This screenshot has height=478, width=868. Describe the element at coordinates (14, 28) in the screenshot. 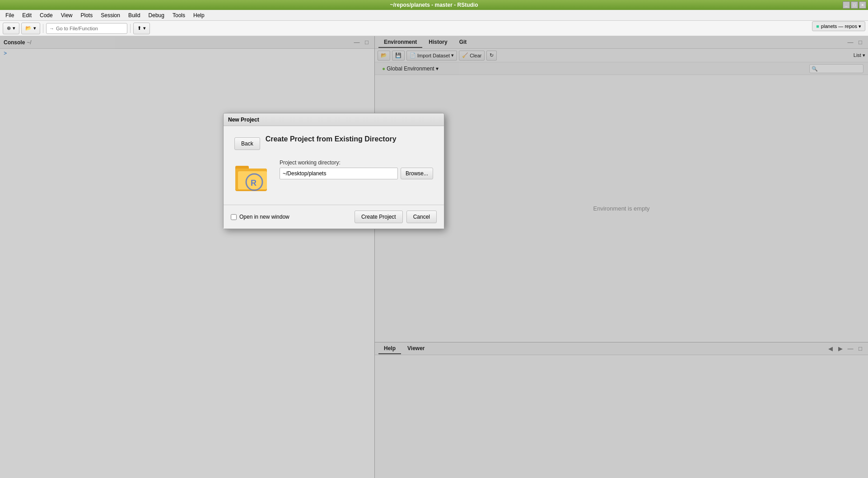

I see `new-file-dropdown-icon: ▾` at that location.